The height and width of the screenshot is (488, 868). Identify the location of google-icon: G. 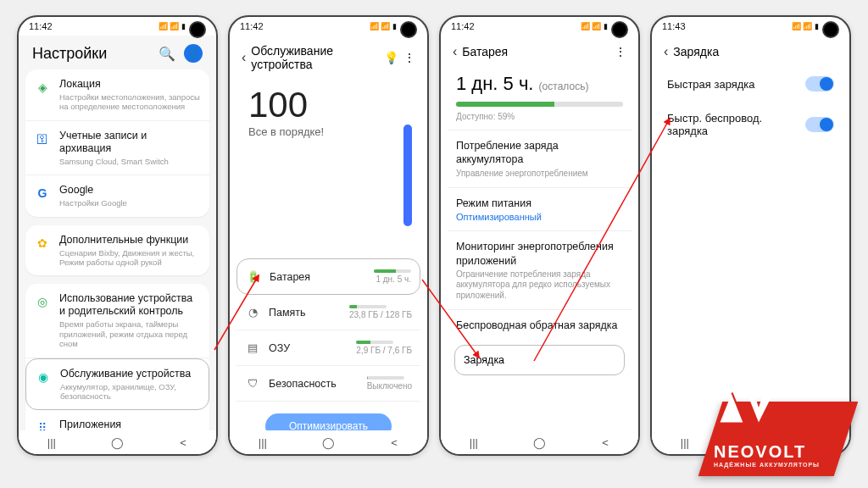
(42, 193).